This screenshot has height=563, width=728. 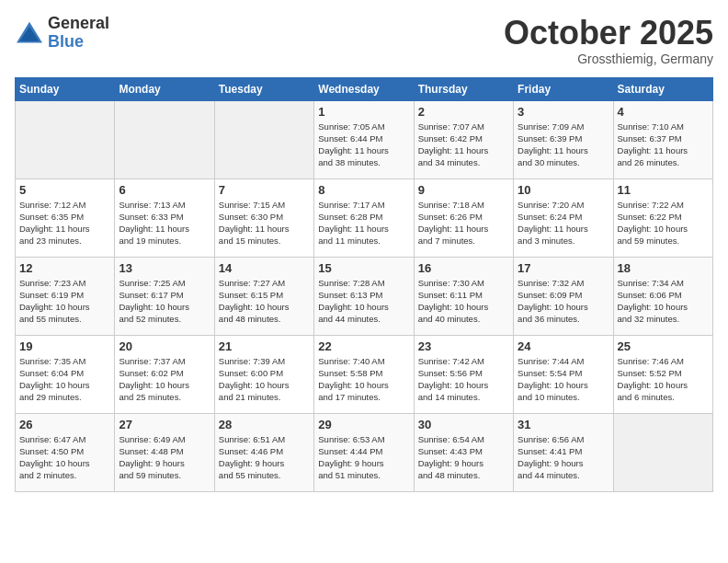 What do you see at coordinates (364, 40) in the screenshot?
I see `page-header: General Blue October 2025 Grossthiemig, …` at bounding box center [364, 40].